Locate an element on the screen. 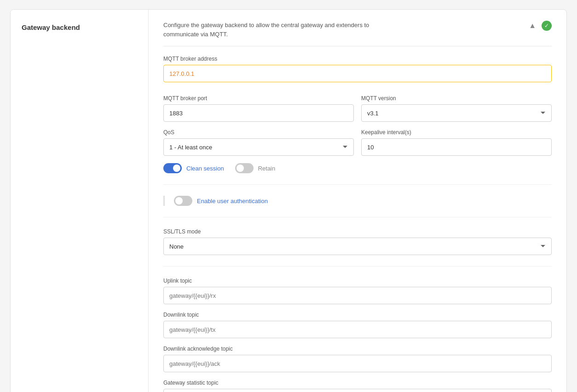  uplink-topic-label: Uplink topic is located at coordinates (358, 281).